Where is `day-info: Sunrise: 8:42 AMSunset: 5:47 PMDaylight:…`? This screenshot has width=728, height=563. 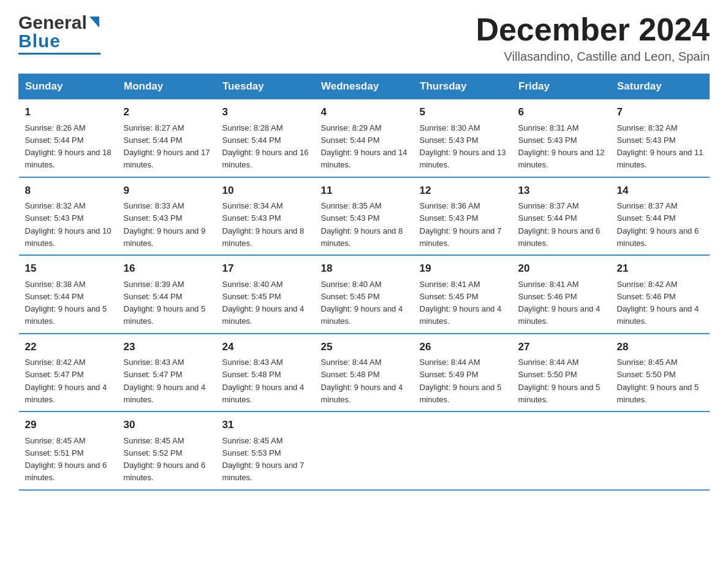 day-info: Sunrise: 8:42 AMSunset: 5:47 PMDaylight:… is located at coordinates (66, 381).